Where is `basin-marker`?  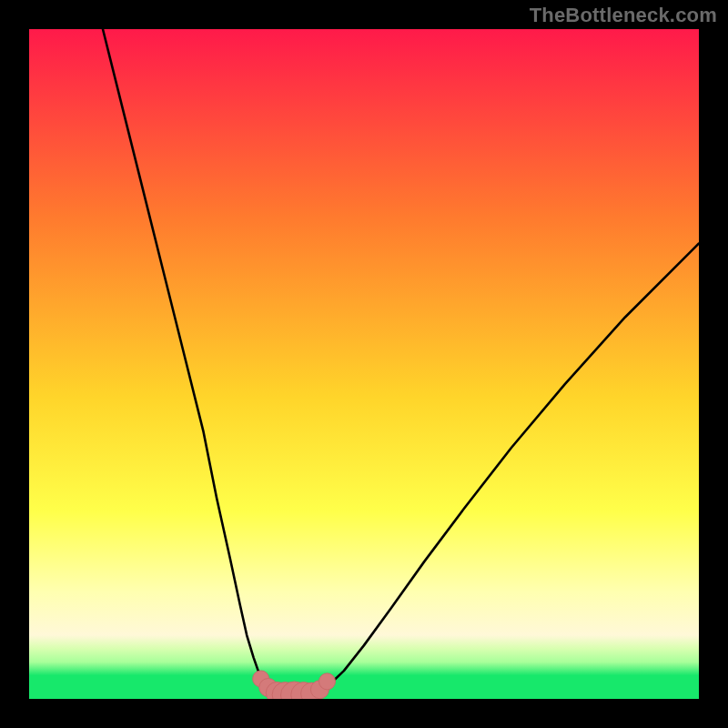
basin-marker is located at coordinates (328, 682).